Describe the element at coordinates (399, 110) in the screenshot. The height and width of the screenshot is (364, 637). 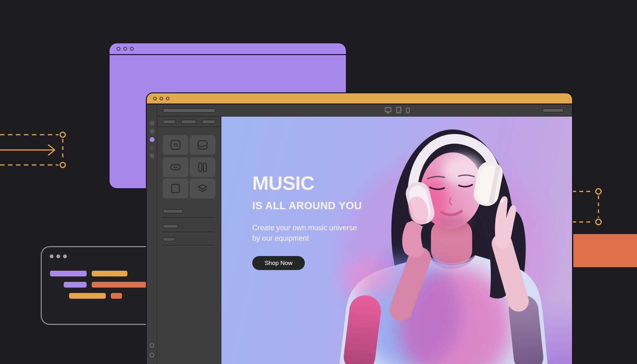
I see `tablet-icon` at that location.